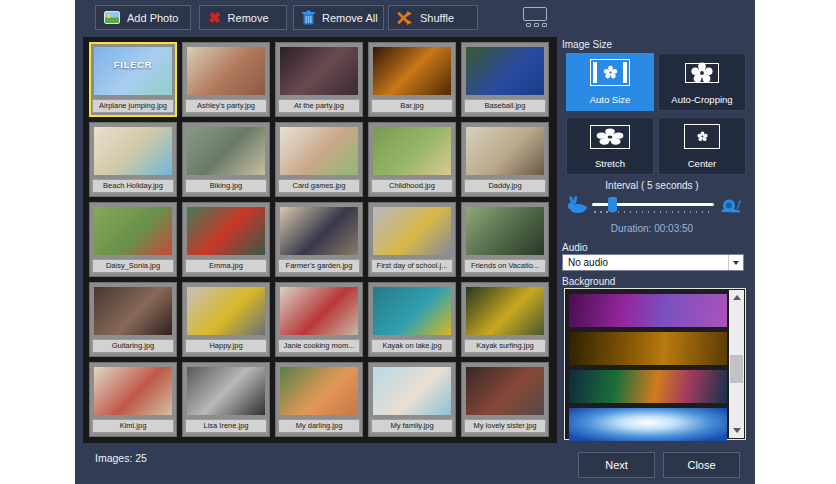 The image size is (836, 484). What do you see at coordinates (536, 18) in the screenshot?
I see `display-mode-icon` at bounding box center [536, 18].